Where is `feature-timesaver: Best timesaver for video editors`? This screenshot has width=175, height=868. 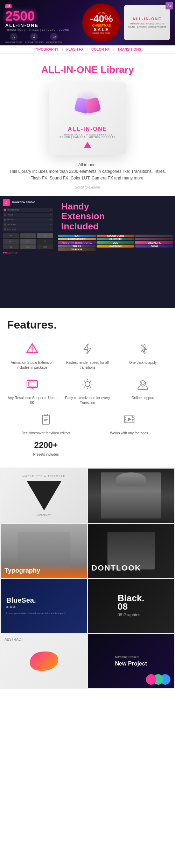
feature-timesaver: Best timesaver for video editors is located at coordinates (46, 423).